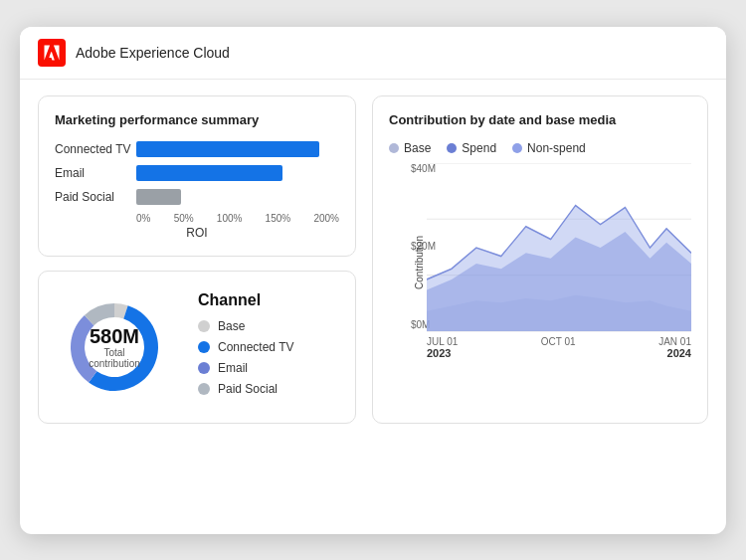 This screenshot has height=560, width=746. Describe the element at coordinates (230, 219) in the screenshot. I see `roi-axis-label: 100%` at that location.